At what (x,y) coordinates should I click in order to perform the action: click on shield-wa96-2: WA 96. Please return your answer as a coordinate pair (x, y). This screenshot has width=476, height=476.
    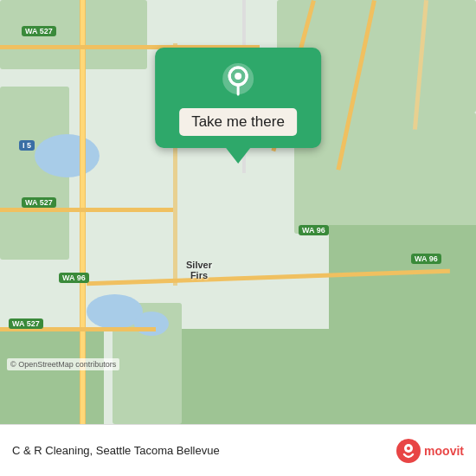
    Looking at the image, I should click on (313, 230).